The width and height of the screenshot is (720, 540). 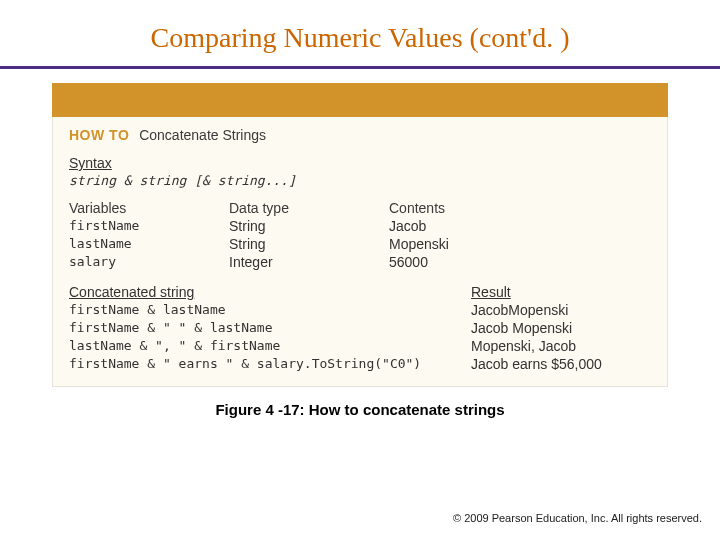 I want to click on title-underline, so click(x=360, y=68).